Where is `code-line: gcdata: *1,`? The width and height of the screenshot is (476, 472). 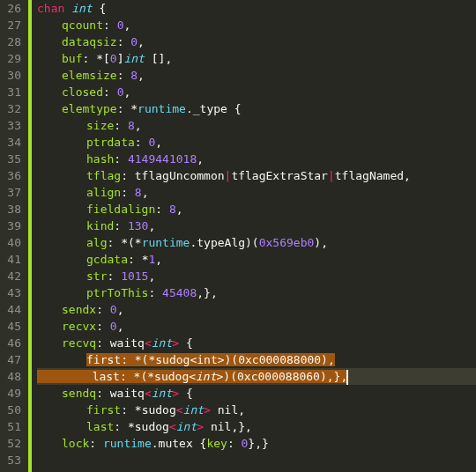 code-line: gcdata: *1, is located at coordinates (257, 259).